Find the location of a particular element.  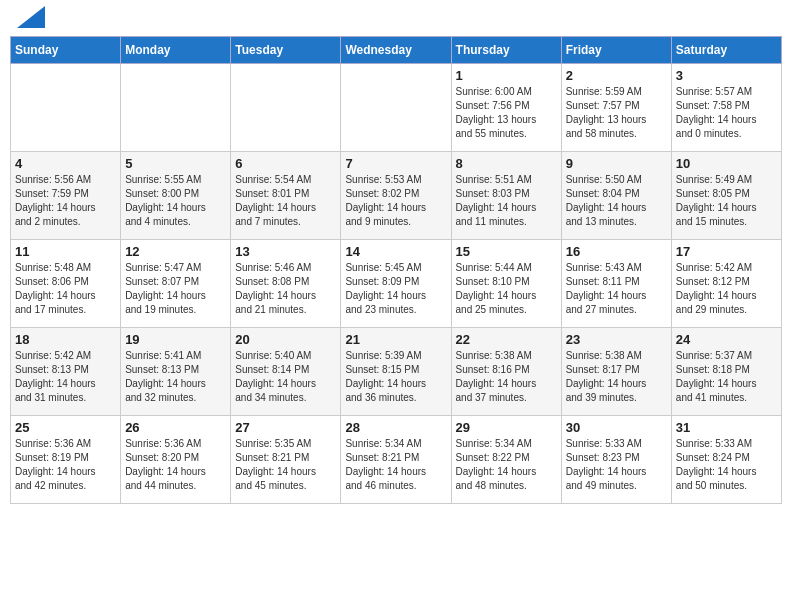

day-number: 23 is located at coordinates (616, 340).